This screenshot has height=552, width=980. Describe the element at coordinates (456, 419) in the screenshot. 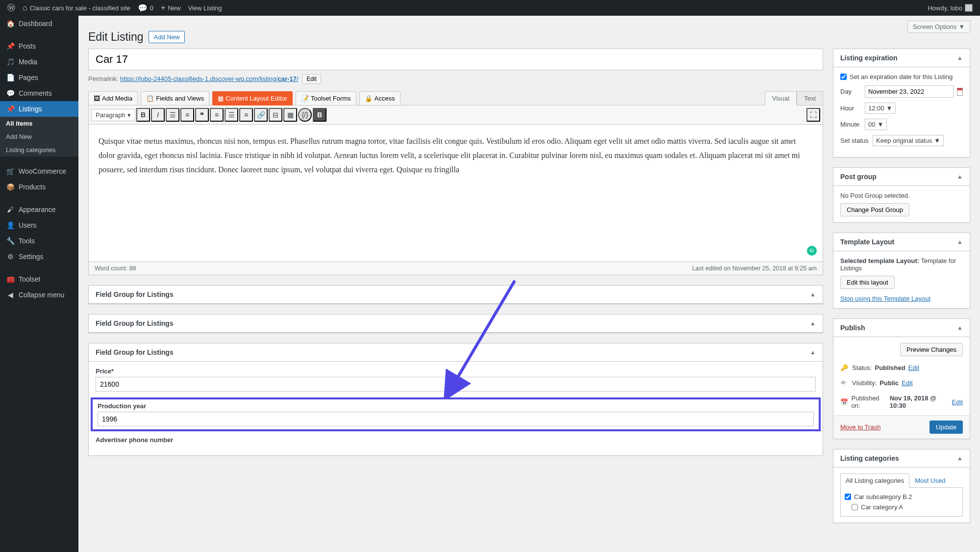

I see `year-input` at that location.